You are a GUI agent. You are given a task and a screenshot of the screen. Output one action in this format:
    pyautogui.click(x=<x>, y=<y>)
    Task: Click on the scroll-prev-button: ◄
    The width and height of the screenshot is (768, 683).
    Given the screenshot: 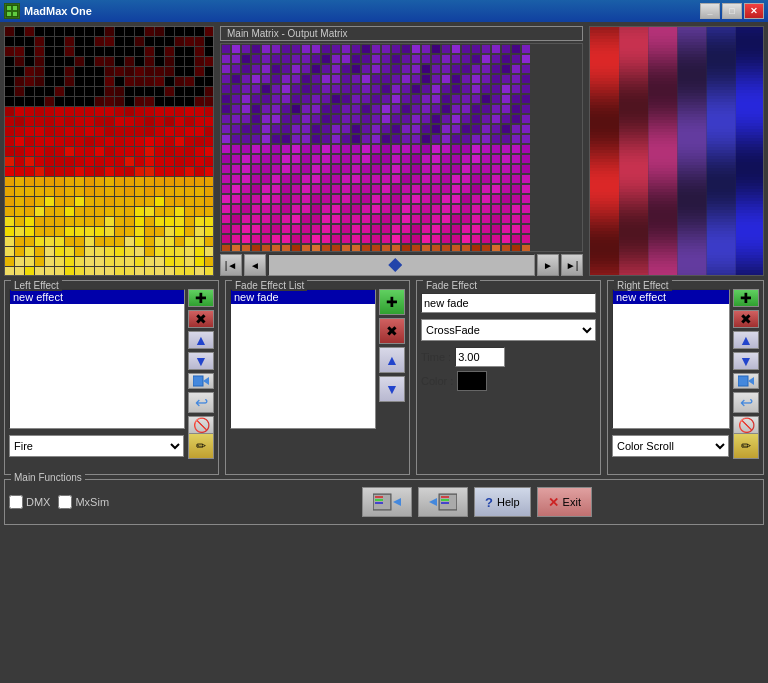 What is the action you would take?
    pyautogui.click(x=255, y=265)
    